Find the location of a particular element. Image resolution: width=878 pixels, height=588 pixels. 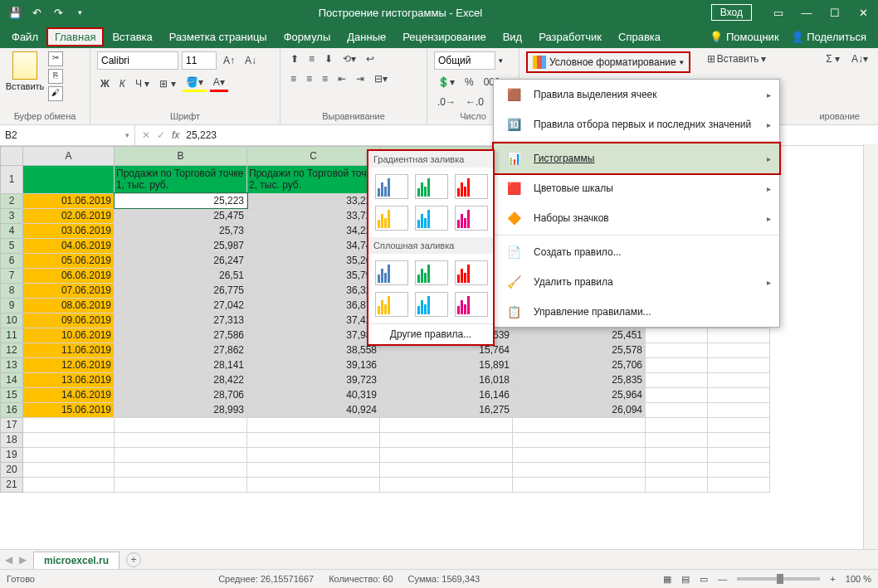

cut-icon: ✂ is located at coordinates (56, 59).